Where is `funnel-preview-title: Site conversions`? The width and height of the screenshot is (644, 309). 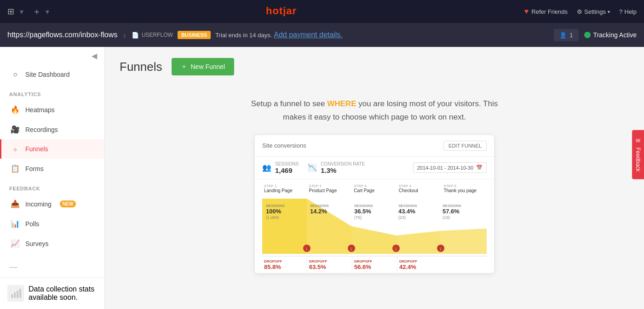
funnel-preview-title: Site conversions is located at coordinates (284, 145).